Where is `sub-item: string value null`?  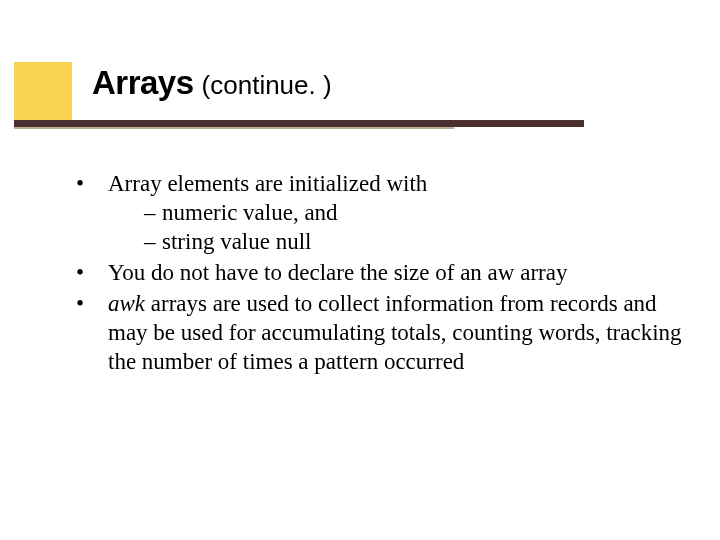 sub-item: string value null is located at coordinates (414, 242).